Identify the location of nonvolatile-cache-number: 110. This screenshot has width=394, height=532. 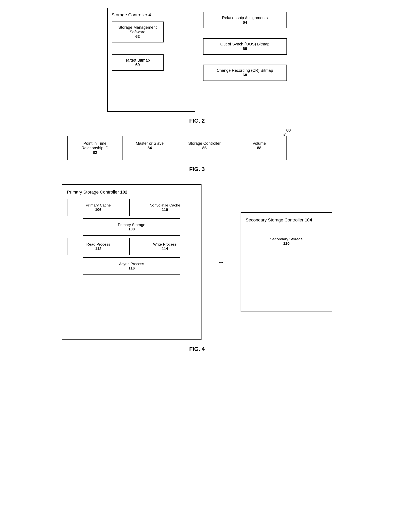
(165, 210).